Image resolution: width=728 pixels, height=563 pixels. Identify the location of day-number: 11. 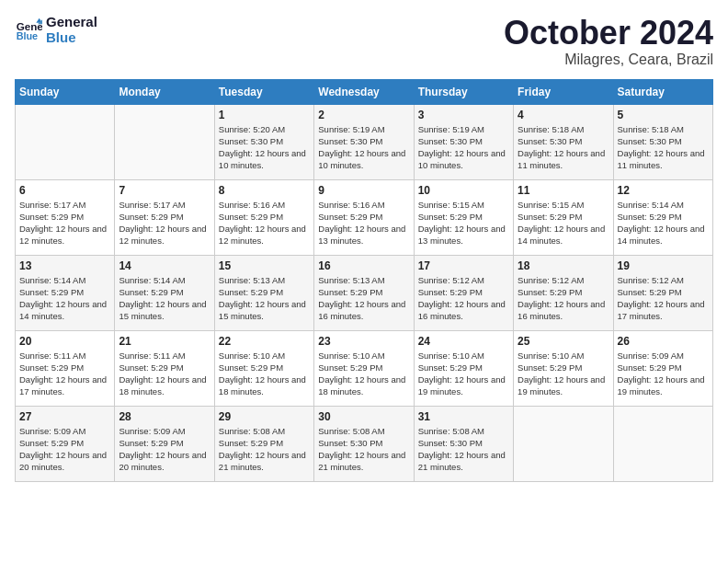
(563, 190).